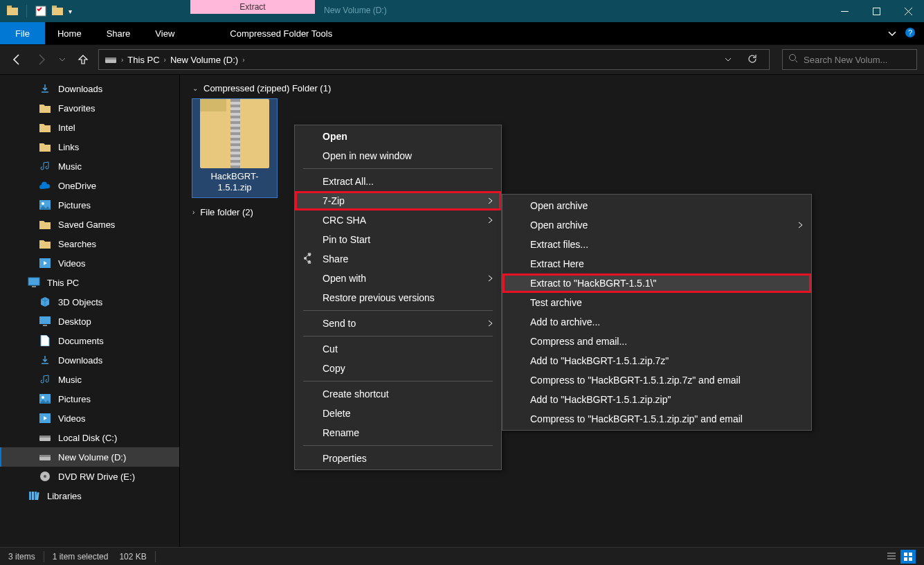  I want to click on menu-item-extract-to-hackbgrt-1-5-1: Extract to "HackBGRT-1.5.1\", so click(657, 283).